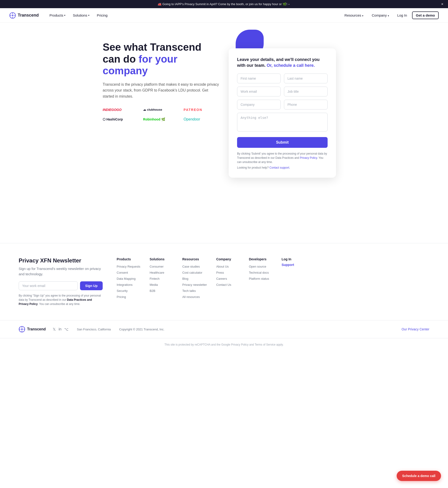  I want to click on footer-link-b2b: B2B, so click(152, 291).